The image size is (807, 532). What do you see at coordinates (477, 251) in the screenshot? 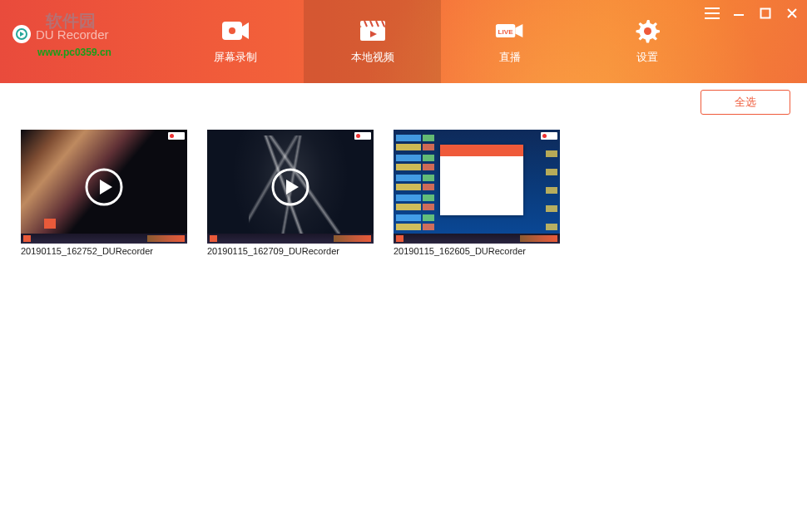
I see `video-filename: 20190115_162605_DURecorder` at bounding box center [477, 251].